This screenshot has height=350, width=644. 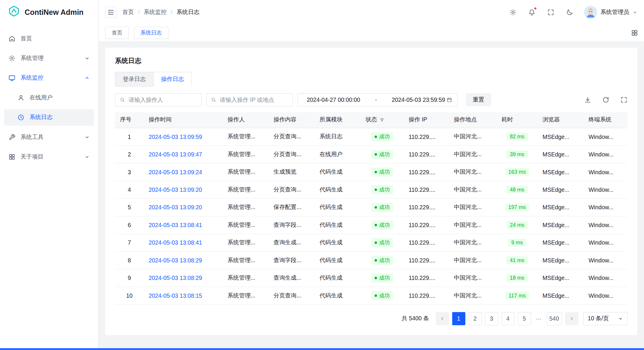 I want to click on table-fullscreen-icon, so click(x=624, y=100).